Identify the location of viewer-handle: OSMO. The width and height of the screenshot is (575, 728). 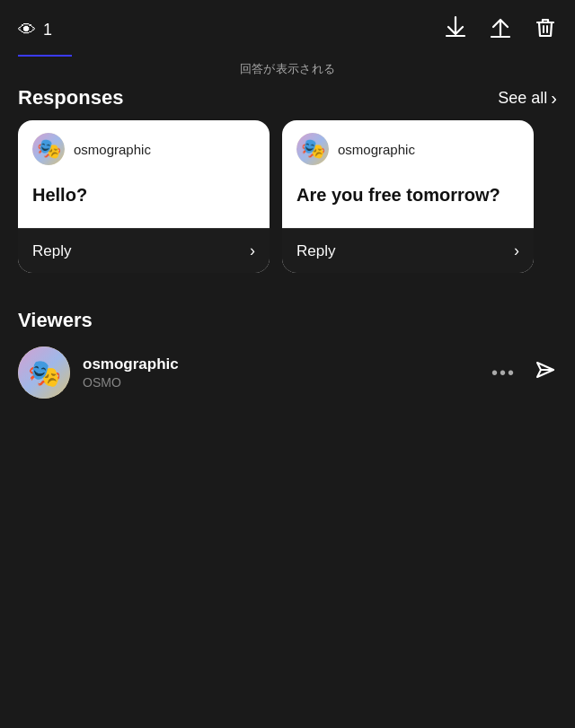
(280, 382).